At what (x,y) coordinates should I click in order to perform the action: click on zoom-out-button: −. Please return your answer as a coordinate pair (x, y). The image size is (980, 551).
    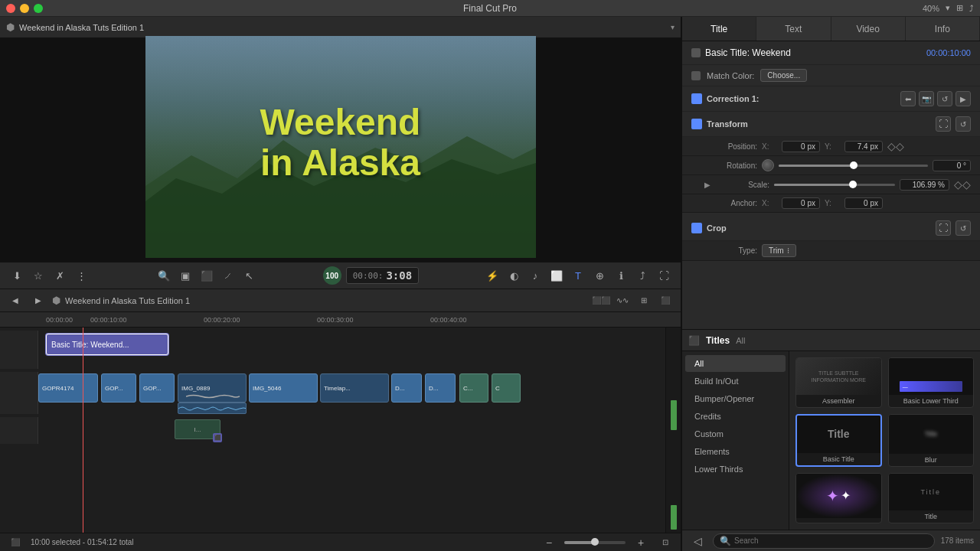
    Looking at the image, I should click on (549, 543).